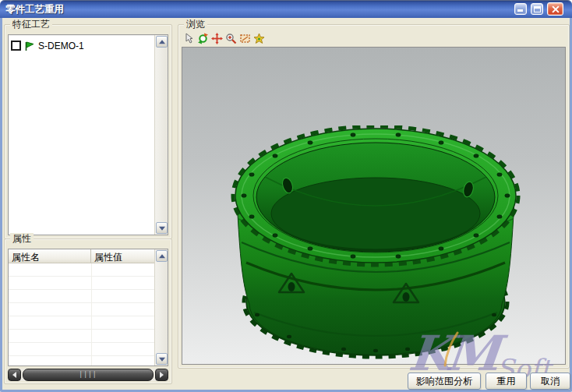  Describe the element at coordinates (88, 307) in the screenshot. I see `properties-table: 属性名 属性值` at that location.